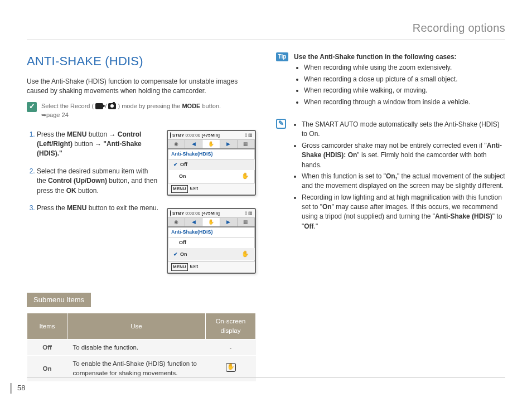 Image resolution: width=532 pixels, height=407 pixels. What do you see at coordinates (231, 367) in the screenshot?
I see `hand-icon` at bounding box center [231, 367].